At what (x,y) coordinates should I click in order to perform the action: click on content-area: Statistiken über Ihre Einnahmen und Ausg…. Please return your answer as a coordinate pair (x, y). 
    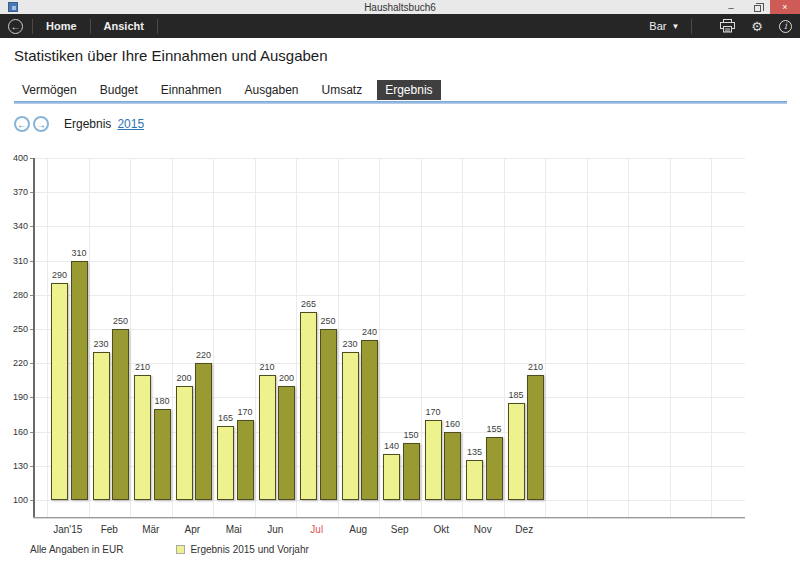
    Looking at the image, I should click on (400, 90).